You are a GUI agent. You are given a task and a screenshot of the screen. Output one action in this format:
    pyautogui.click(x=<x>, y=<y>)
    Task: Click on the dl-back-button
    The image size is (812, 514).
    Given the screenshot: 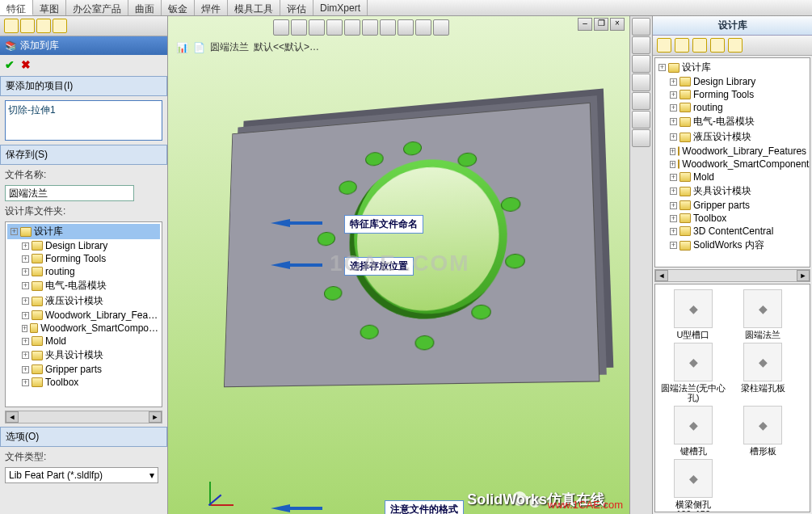 What is the action you would take?
    pyautogui.click(x=664, y=45)
    